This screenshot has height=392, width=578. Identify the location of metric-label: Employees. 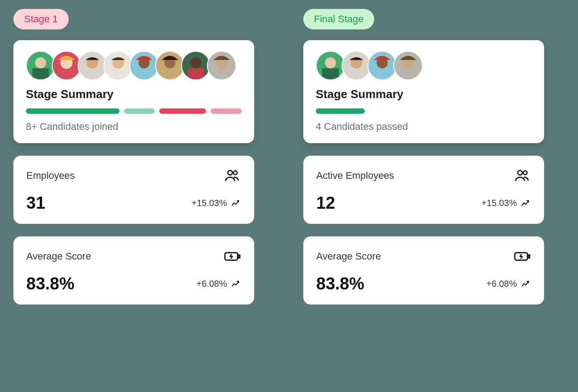
(51, 176).